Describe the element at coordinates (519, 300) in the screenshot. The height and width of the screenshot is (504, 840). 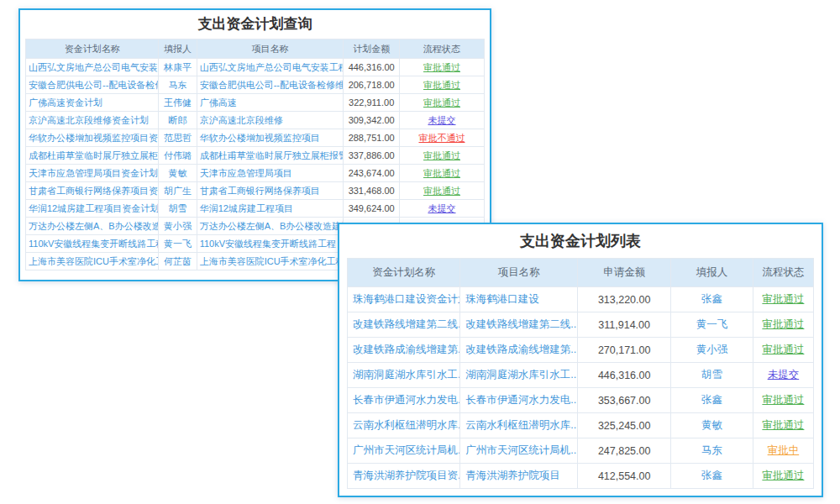
I see `project-name-cell: 珠海鹤港口建设` at that location.